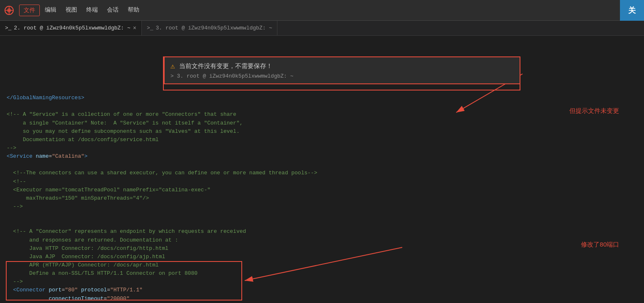 The height and width of the screenshot is (303, 644). I want to click on close-button: 关, so click(632, 10).